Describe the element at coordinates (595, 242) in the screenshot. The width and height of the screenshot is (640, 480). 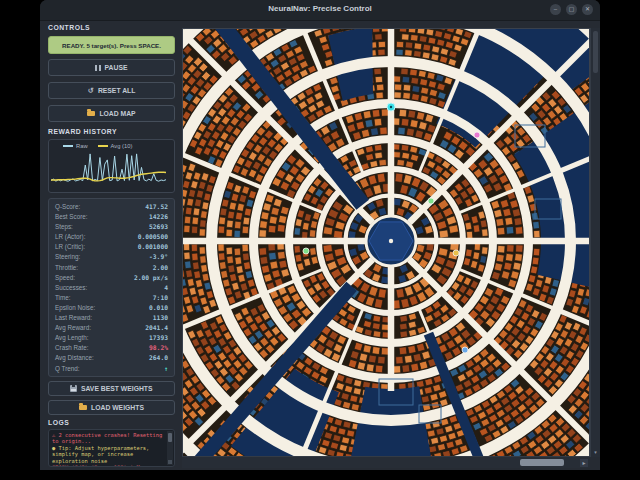
I see `map-vertical-scrollbar: ▾` at that location.